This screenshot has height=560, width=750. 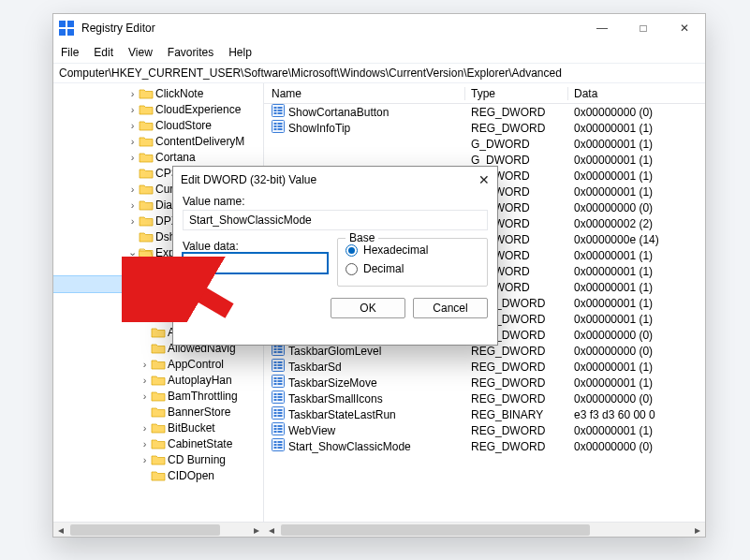 I want to click on value-data-label: Value data:, so click(x=255, y=246).